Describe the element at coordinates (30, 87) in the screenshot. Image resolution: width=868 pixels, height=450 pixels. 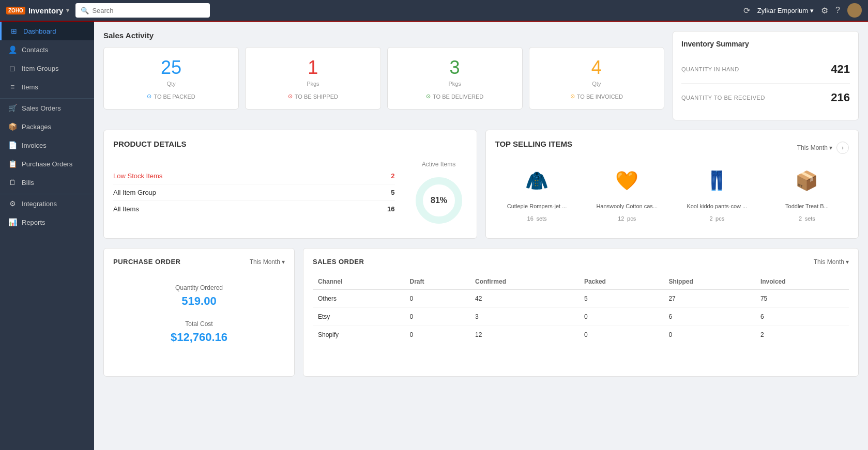
I see `sidebar-item-label: Items` at that location.